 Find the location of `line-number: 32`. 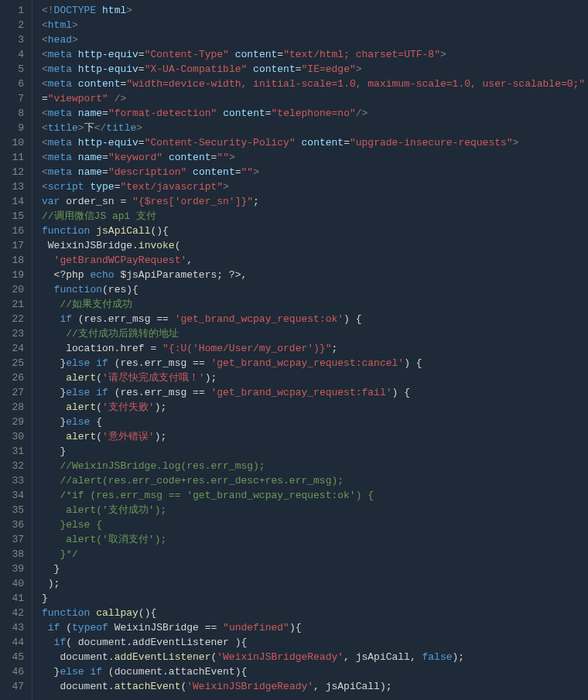

line-number: 32 is located at coordinates (12, 466).